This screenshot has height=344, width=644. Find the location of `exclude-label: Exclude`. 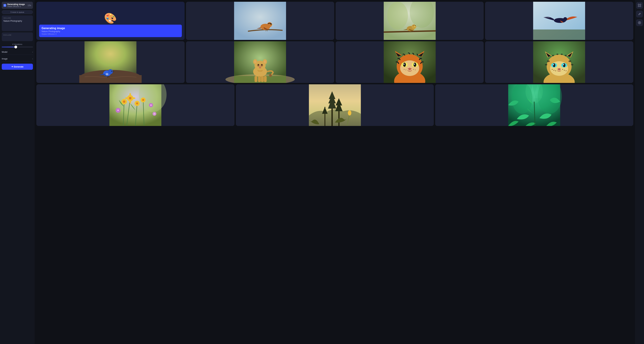

exclude-label: Exclude is located at coordinates (18, 35).